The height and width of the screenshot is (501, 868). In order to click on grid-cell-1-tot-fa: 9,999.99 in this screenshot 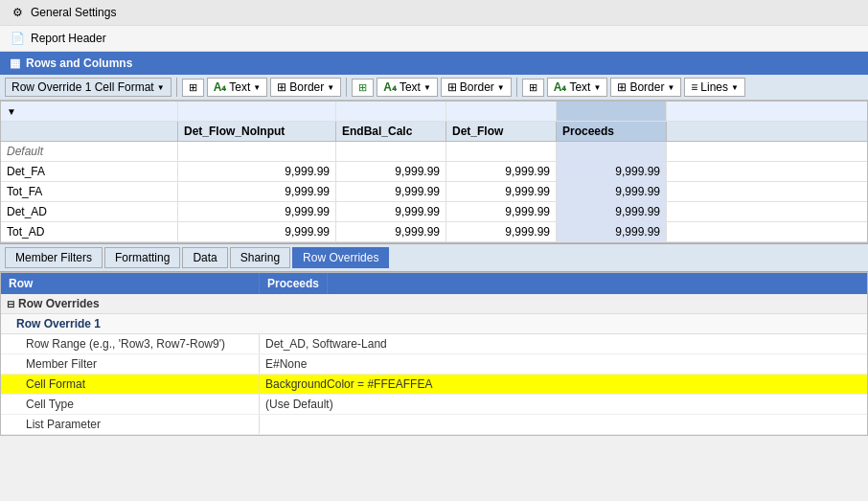, I will do `click(257, 192)`.